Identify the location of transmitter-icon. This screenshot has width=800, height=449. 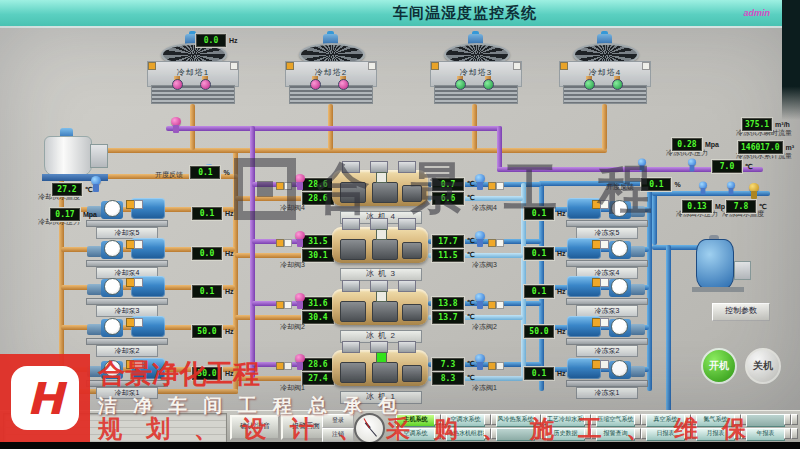
(703, 188).